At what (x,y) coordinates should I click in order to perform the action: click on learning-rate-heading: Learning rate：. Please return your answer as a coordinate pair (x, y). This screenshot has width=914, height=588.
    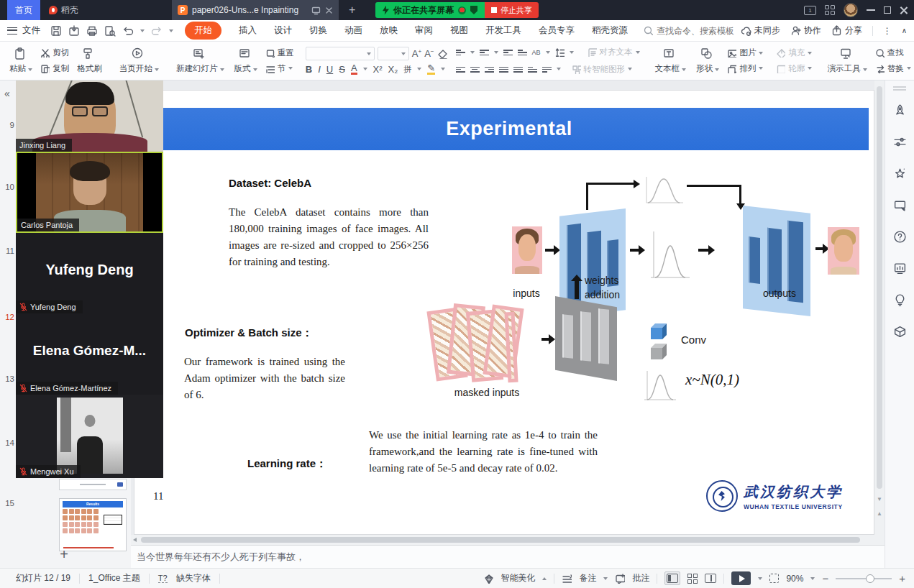
    Looking at the image, I should click on (287, 464).